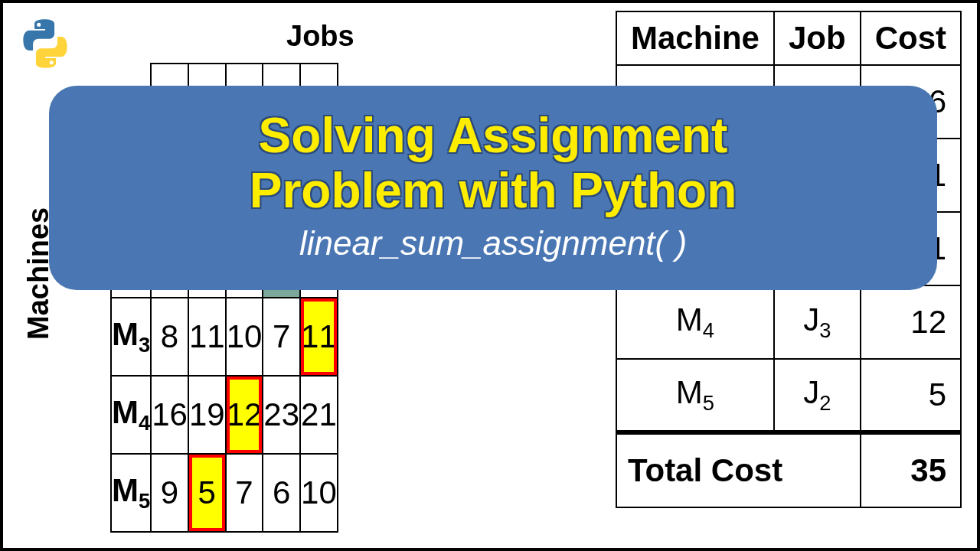 The image size is (980, 551). Describe the element at coordinates (493, 136) in the screenshot. I see `title-line1: Solving Assignment` at that location.